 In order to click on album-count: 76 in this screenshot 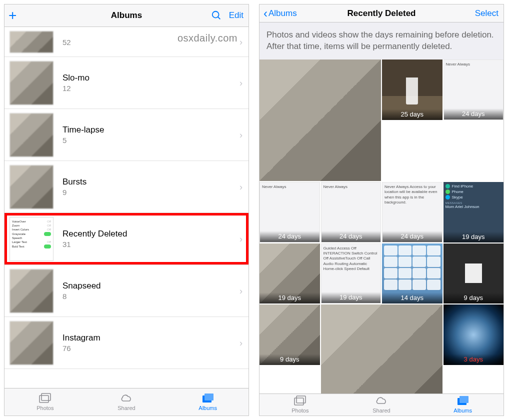, I will do `click(82, 348)`.